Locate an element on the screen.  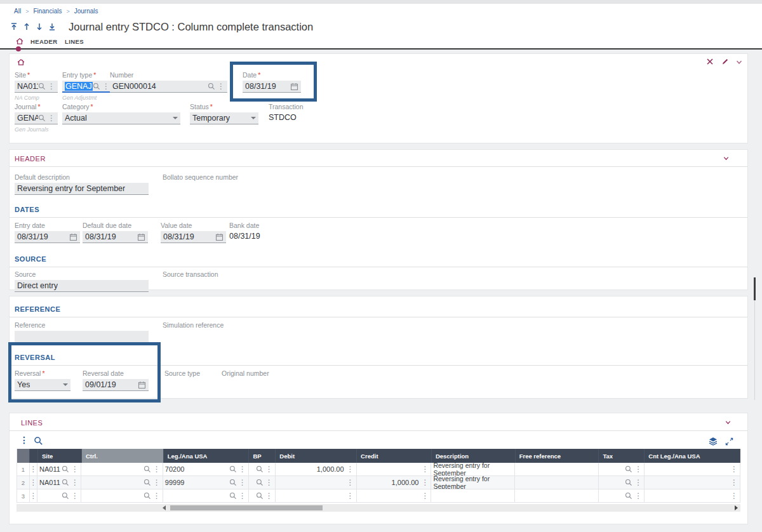
cell-leg-ana: 70200⋮ is located at coordinates (206, 469).